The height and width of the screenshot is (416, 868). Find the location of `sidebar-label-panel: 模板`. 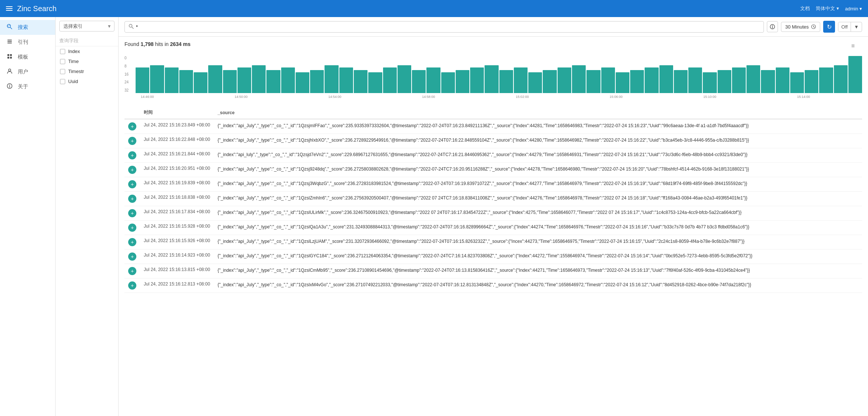

sidebar-label-panel: 模板 is located at coordinates (23, 57).